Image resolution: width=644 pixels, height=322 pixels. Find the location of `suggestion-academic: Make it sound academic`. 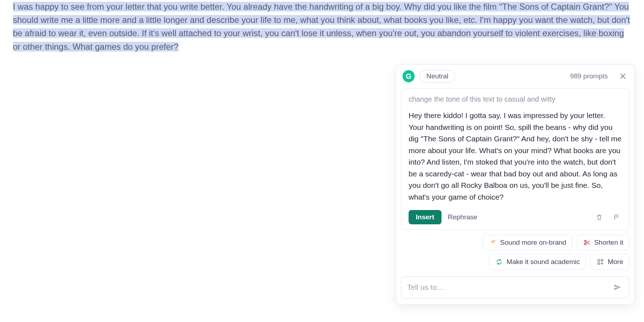

suggestion-academic: Make it sound academic is located at coordinates (537, 262).